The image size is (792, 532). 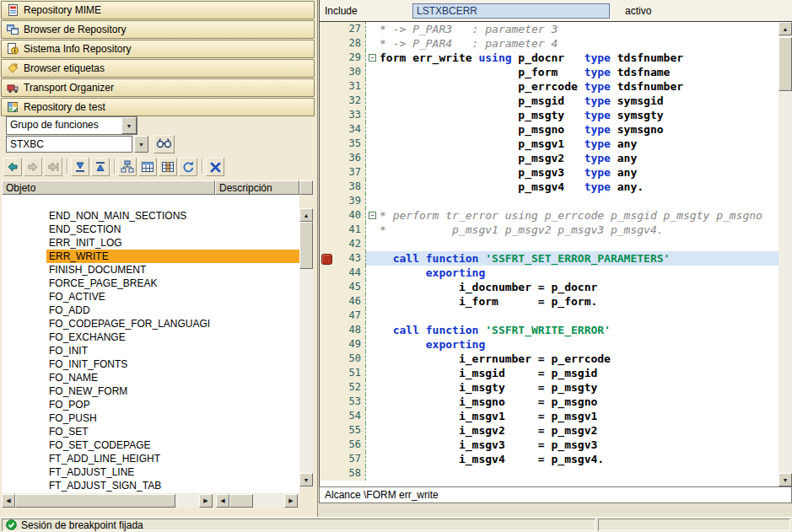 What do you see at coordinates (173, 405) in the screenshot?
I see `list-item: FO_POP` at bounding box center [173, 405].